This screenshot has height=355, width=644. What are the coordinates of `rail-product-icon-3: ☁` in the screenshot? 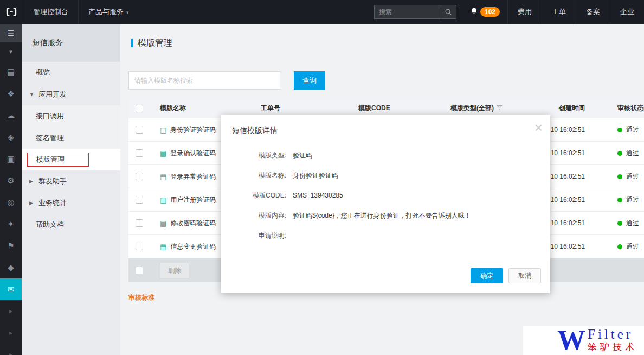 It's located at (11, 116).